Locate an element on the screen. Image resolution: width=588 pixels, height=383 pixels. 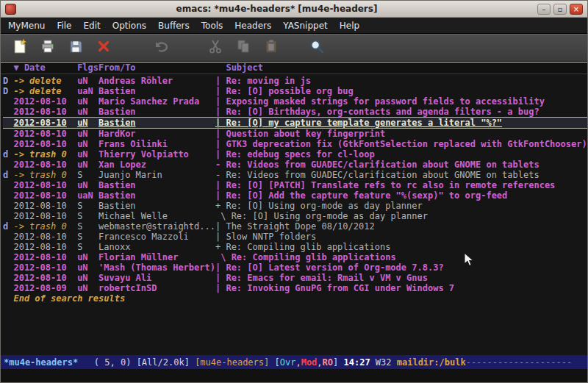
message-row: d-> trash 0SJuanjo Marin- Re: Videos fro… is located at coordinates (295, 175).